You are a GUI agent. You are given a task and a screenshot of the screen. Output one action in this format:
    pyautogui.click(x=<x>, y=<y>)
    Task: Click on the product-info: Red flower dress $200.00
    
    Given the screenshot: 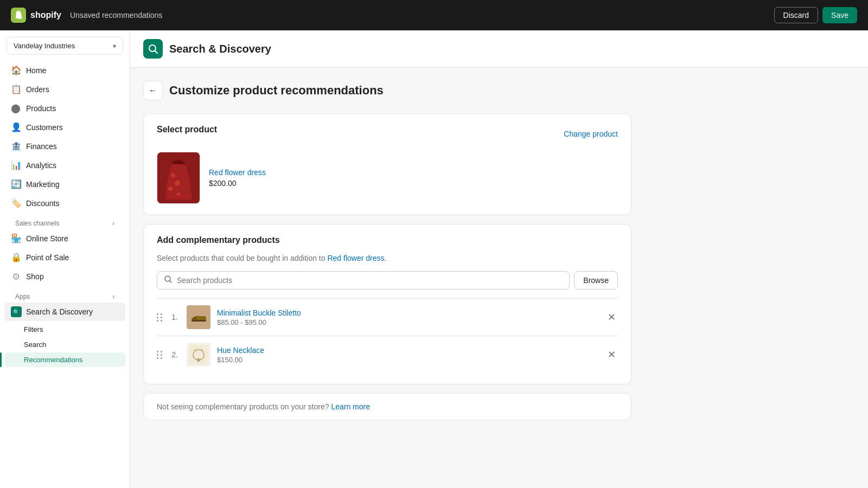 What is the action you would take?
    pyautogui.click(x=238, y=178)
    